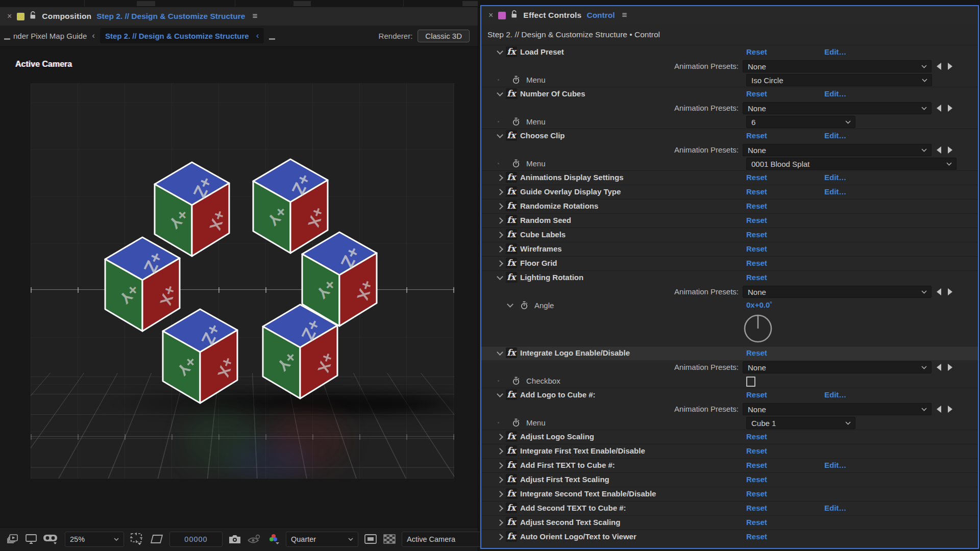 Image resolution: width=980 pixels, height=551 pixels. I want to click on transparency-grid-icon, so click(389, 539).